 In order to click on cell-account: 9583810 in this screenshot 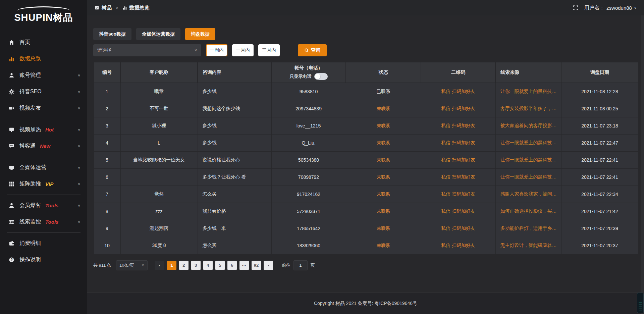, I will do `click(309, 91)`.